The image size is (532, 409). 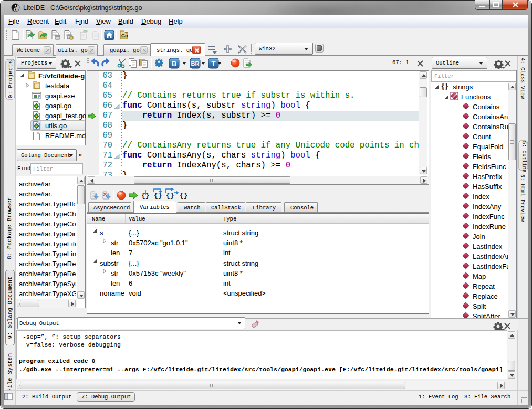 I want to click on svg-text: BR, so click(x=195, y=64).